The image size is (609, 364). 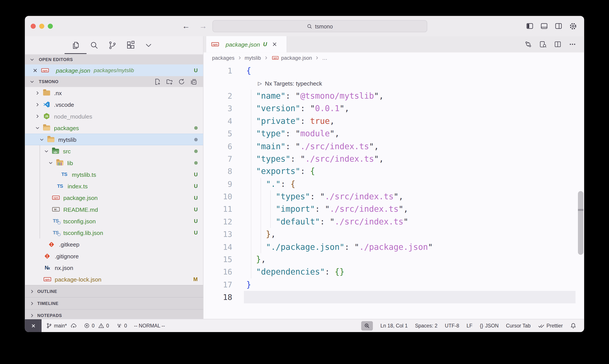 What do you see at coordinates (218, 96) in the screenshot?
I see `line-number: 2` at bounding box center [218, 96].